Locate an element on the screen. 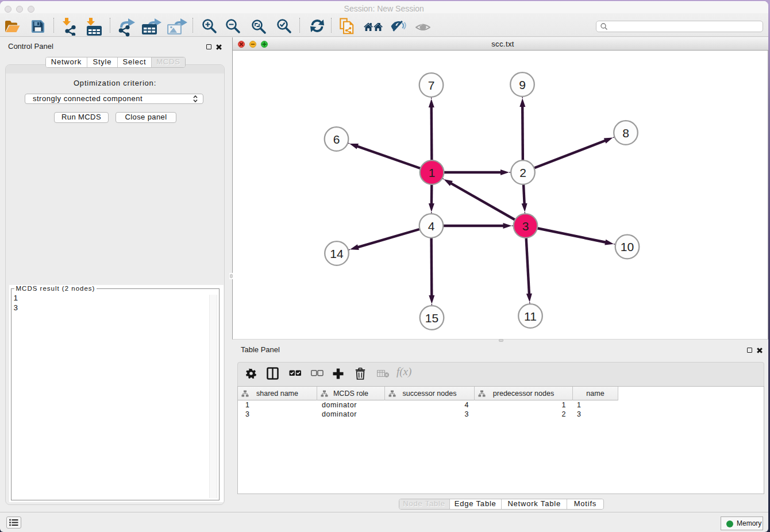 Image resolution: width=770 pixels, height=532 pixels. svg-text: 15 is located at coordinates (431, 318).